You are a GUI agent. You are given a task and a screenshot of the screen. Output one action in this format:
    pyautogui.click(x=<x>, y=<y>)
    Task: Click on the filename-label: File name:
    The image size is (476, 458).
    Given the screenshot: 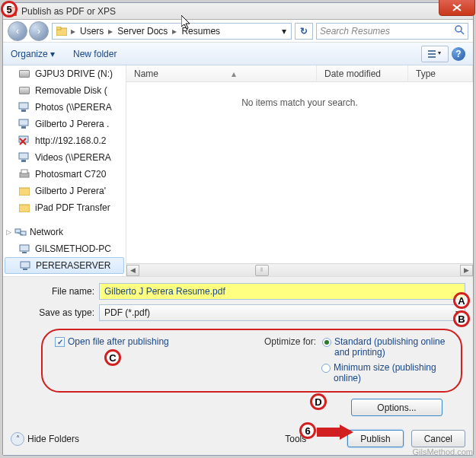 What is the action you would take?
    pyautogui.click(x=53, y=291)
    